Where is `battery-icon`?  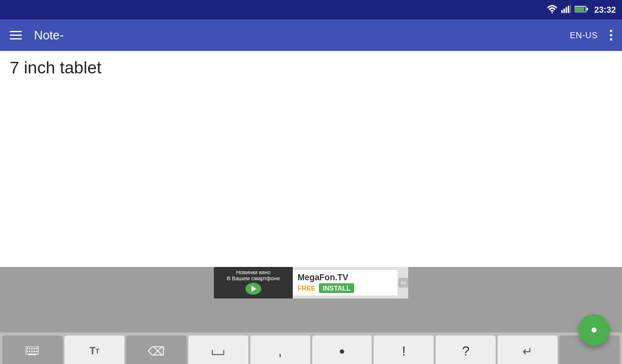 battery-icon is located at coordinates (581, 10).